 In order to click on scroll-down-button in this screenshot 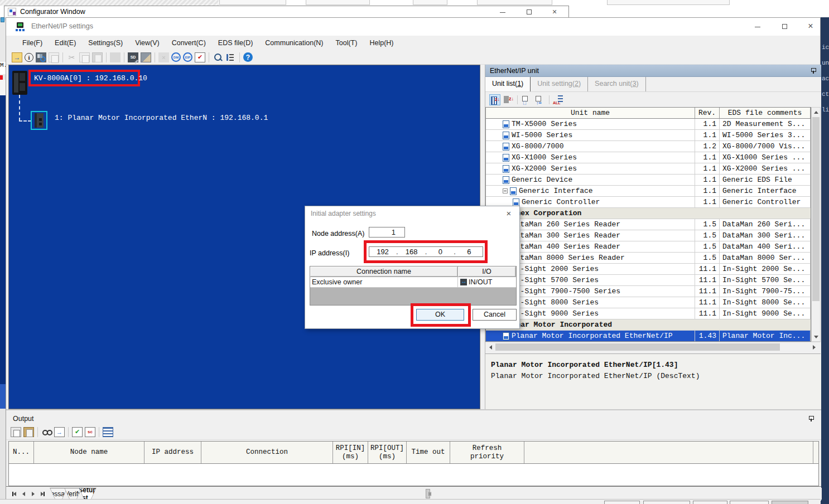, I will do `click(816, 337)`.